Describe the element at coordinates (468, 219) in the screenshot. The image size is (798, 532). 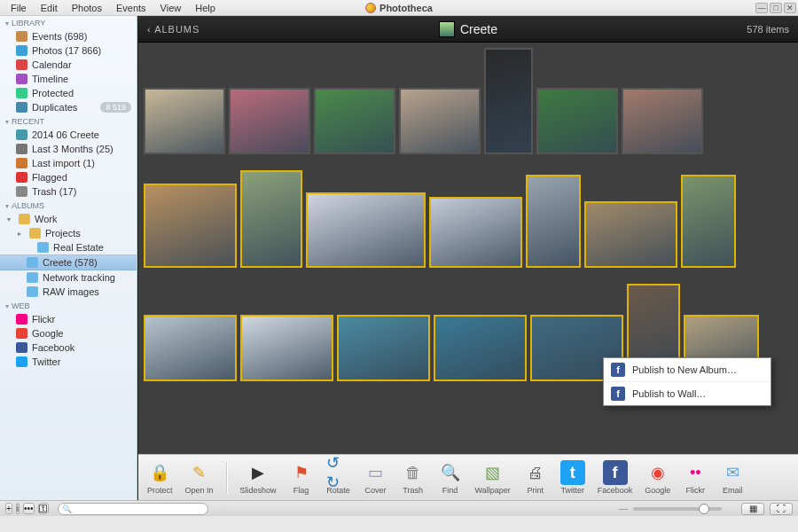
I see `thumb-row` at that location.